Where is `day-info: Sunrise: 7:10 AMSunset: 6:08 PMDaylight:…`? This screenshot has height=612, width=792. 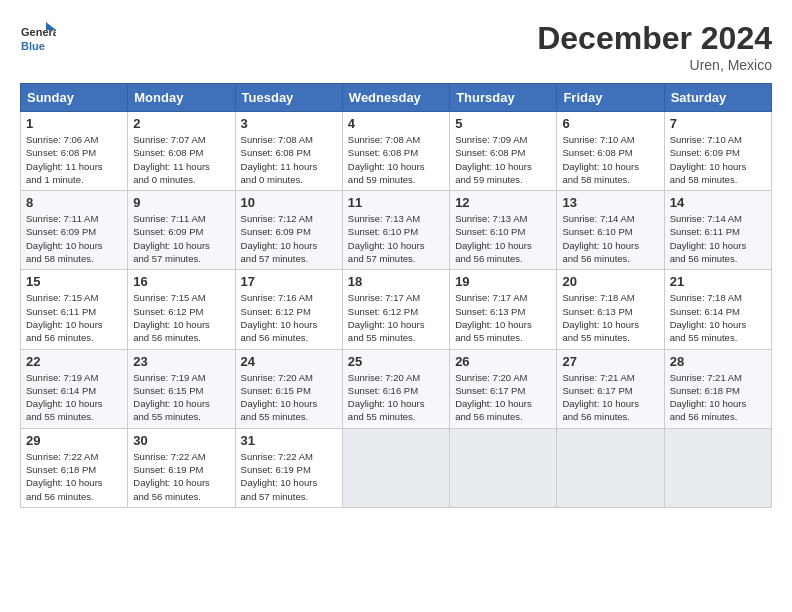 day-info: Sunrise: 7:10 AMSunset: 6:08 PMDaylight:… is located at coordinates (610, 160).